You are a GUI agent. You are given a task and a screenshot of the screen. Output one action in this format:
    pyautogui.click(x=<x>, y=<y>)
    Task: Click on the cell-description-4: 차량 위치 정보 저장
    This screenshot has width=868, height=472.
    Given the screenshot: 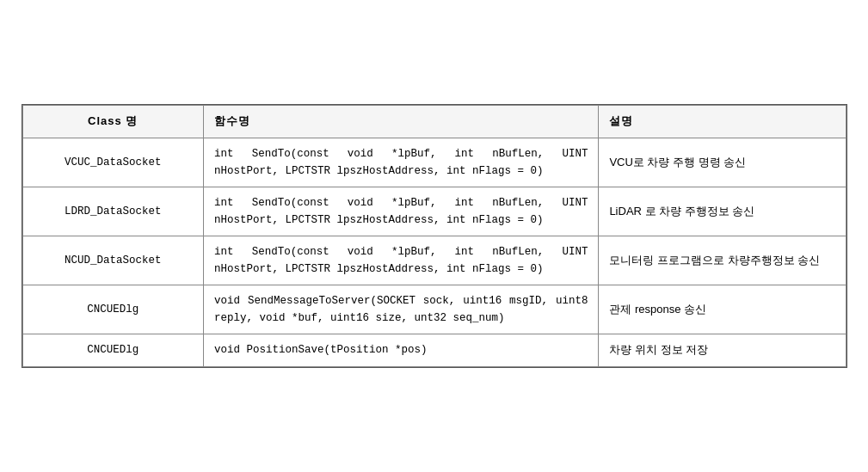 What is the action you would take?
    pyautogui.click(x=723, y=351)
    